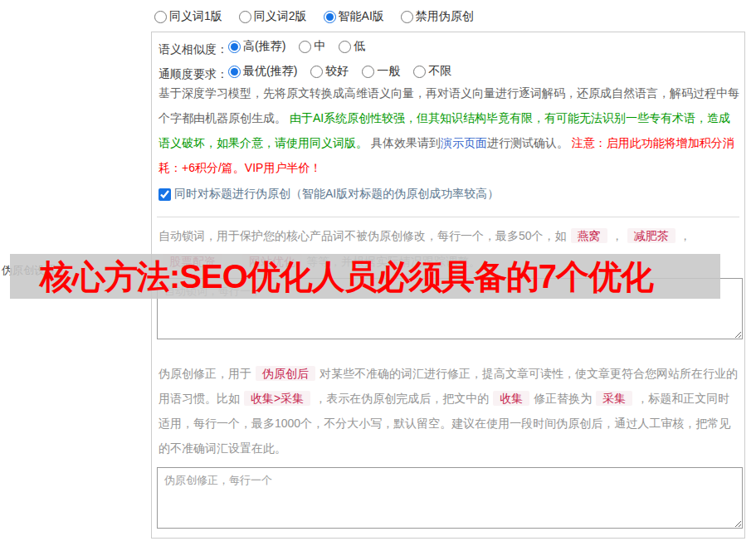  Describe the element at coordinates (651, 236) in the screenshot. I see `keyword-chip: 减肥茶` at that location.